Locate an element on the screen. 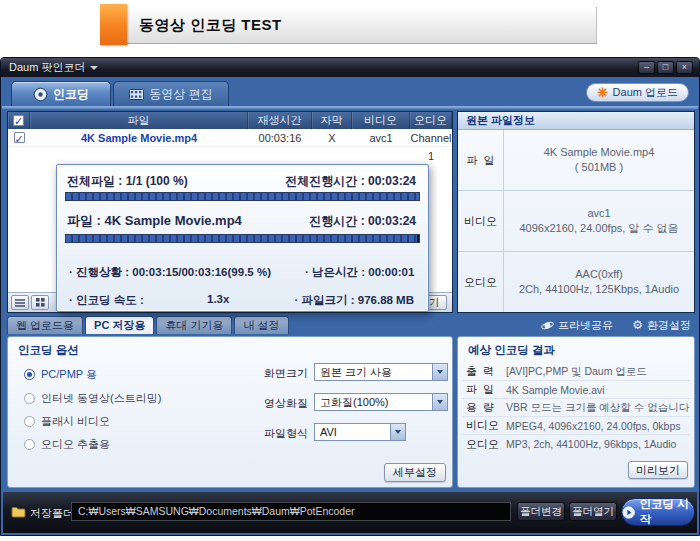 The image size is (700, 541). row-checkbox is located at coordinates (19, 138).